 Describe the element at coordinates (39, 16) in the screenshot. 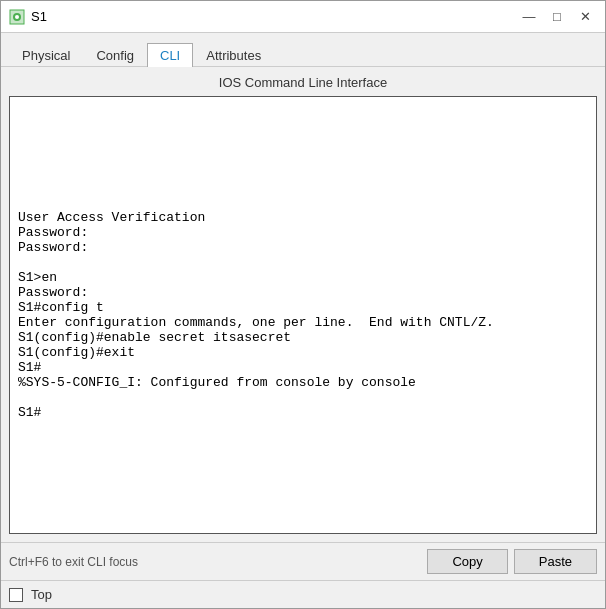

I see `window-title: S1` at that location.